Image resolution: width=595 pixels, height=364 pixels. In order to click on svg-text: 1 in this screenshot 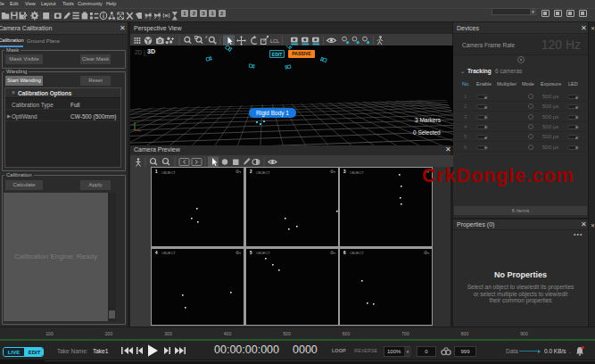, I will do `click(150, 19)`.